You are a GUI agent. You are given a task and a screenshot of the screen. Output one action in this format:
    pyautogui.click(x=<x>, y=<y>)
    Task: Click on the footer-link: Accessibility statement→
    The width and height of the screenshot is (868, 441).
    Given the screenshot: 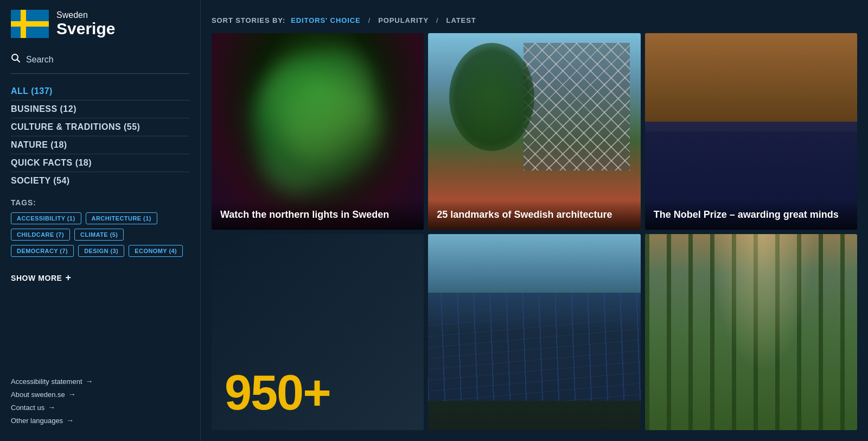 What is the action you would take?
    pyautogui.click(x=100, y=381)
    